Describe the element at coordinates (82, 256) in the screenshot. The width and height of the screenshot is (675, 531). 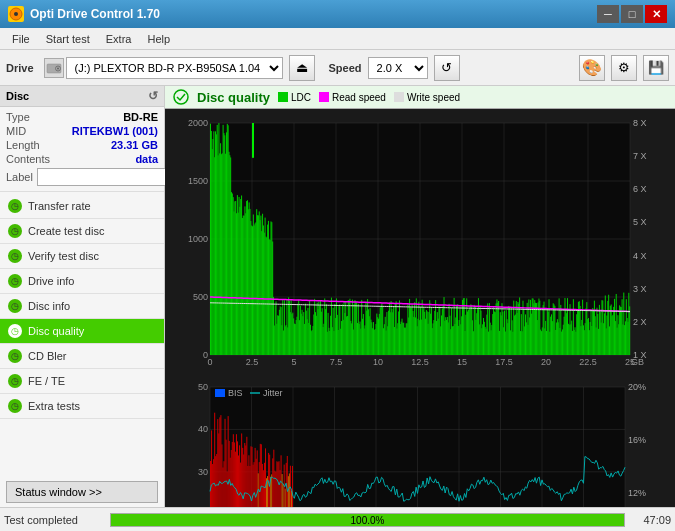
I see `nav-verify-test-disc: ◷ Verify test disc` at that location.